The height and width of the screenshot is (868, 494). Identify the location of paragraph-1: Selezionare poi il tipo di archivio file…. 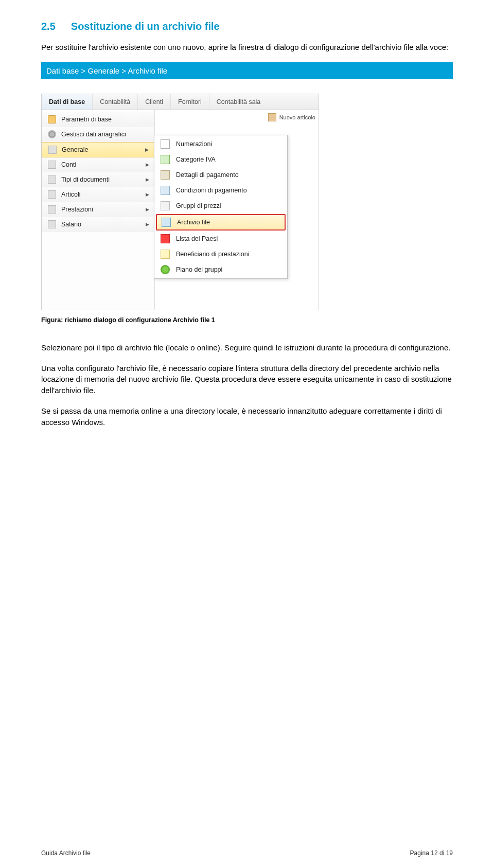
(247, 348).